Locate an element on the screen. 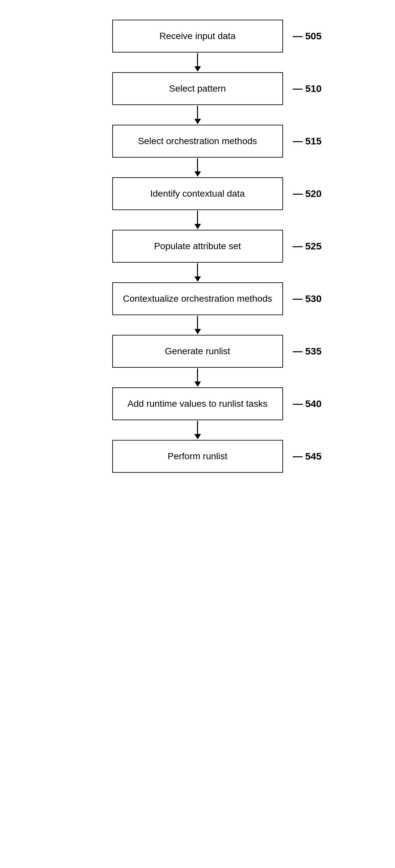 This screenshot has height=868, width=395. step-ref-535: 535 is located at coordinates (307, 351).